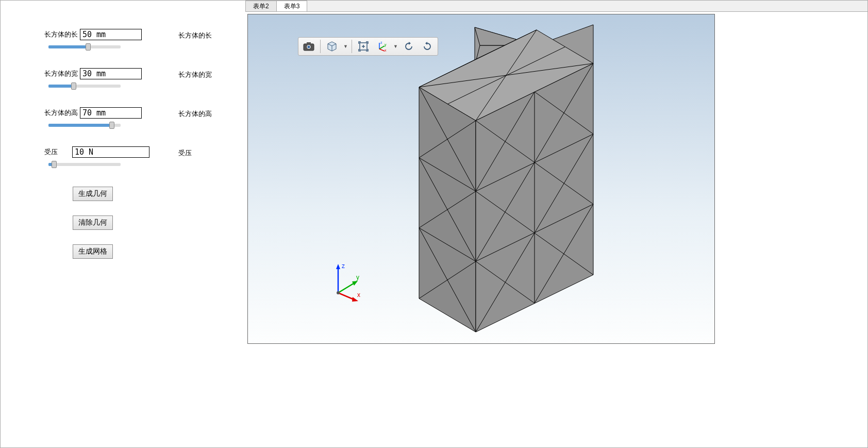 This screenshot has width=868, height=448. Describe the element at coordinates (136, 117) in the screenshot. I see `param-row-height: 长方体的高 长方体的高` at that location.